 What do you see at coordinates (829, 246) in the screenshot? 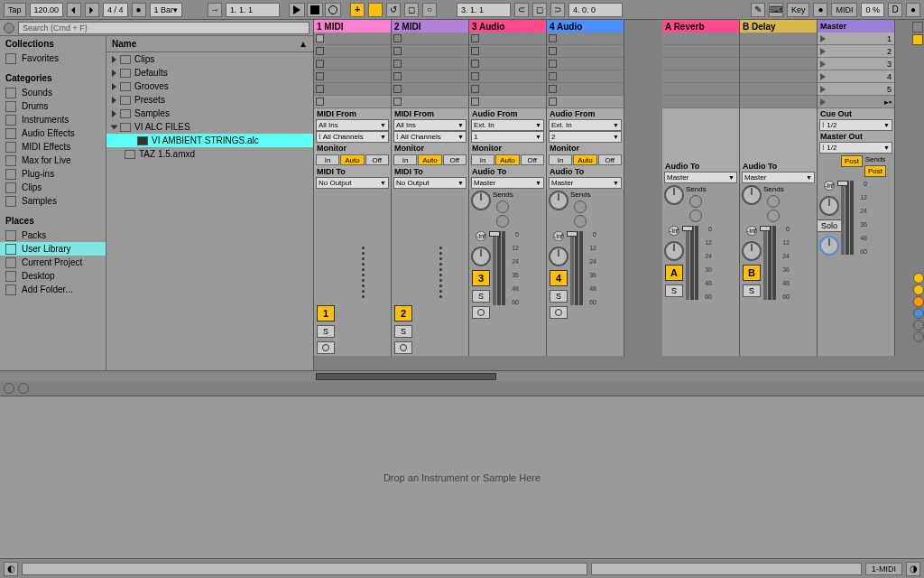
I see `crossfader-knob` at bounding box center [829, 246].